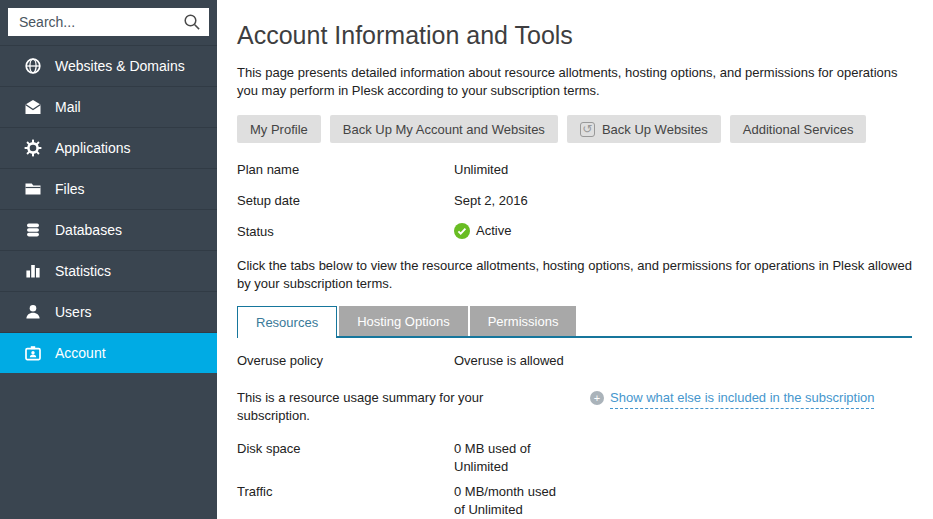 This screenshot has height=519, width=933. What do you see at coordinates (574, 407) in the screenshot?
I see `resource-summary-block: This is a resource usage summary for you…` at bounding box center [574, 407].